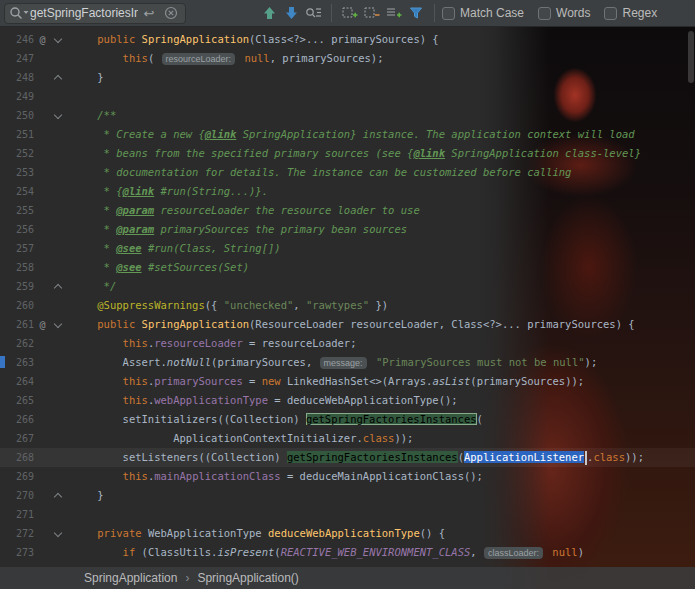  I want to click on code-line: 264 this.primarySources = new LinkedHash…, so click(348, 382).